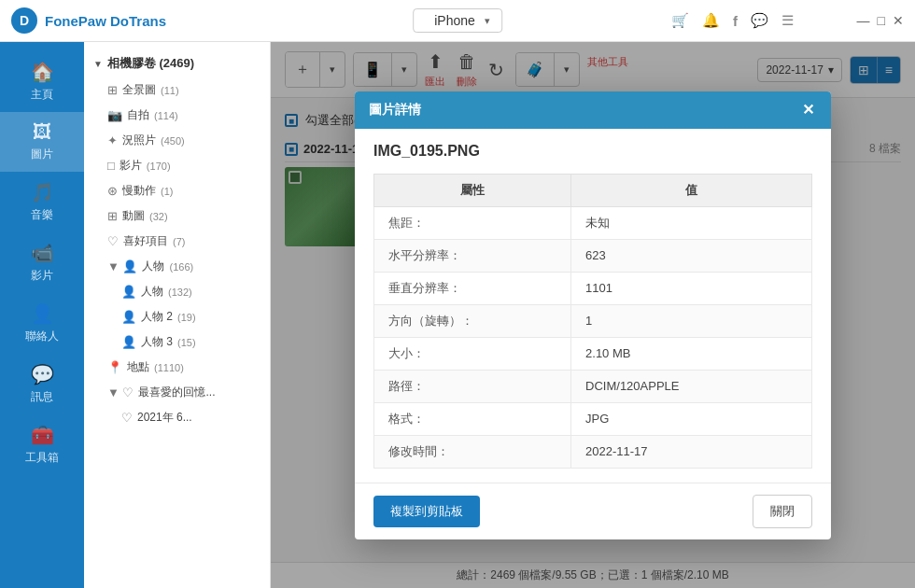 Image resolution: width=915 pixels, height=588 pixels. What do you see at coordinates (43, 314) in the screenshot?
I see `contacts-icon: 👤` at bounding box center [43, 314].